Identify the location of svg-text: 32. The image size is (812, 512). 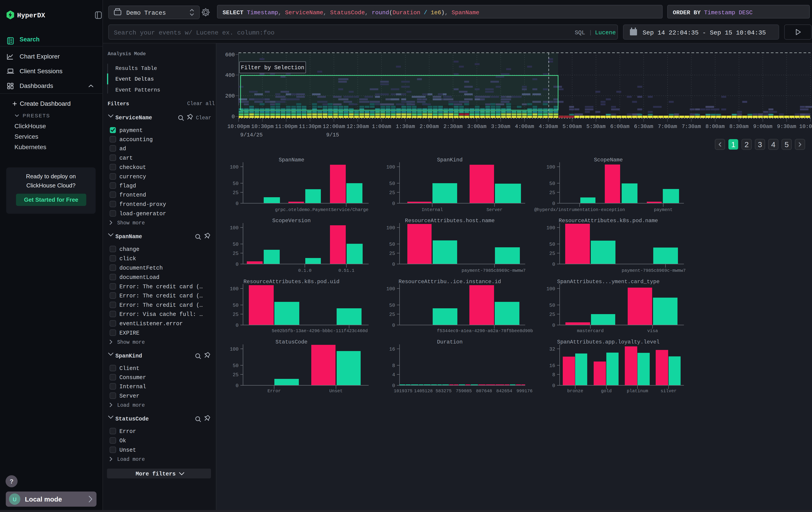
(552, 349).